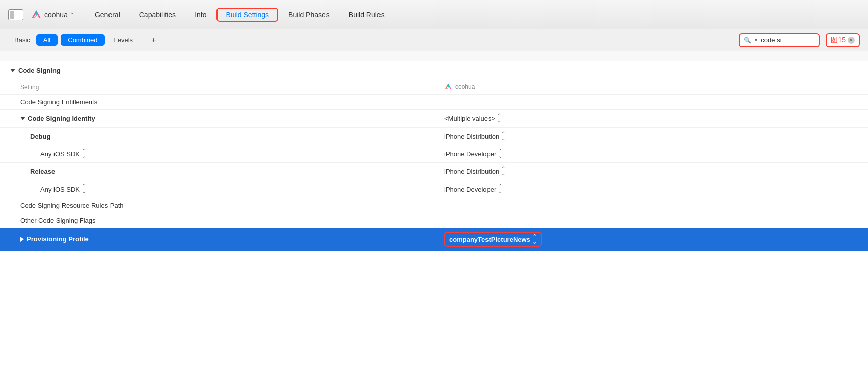 Image resolution: width=868 pixels, height=374 pixels. What do you see at coordinates (153, 40) in the screenshot?
I see `filter-add-button: +` at bounding box center [153, 40].